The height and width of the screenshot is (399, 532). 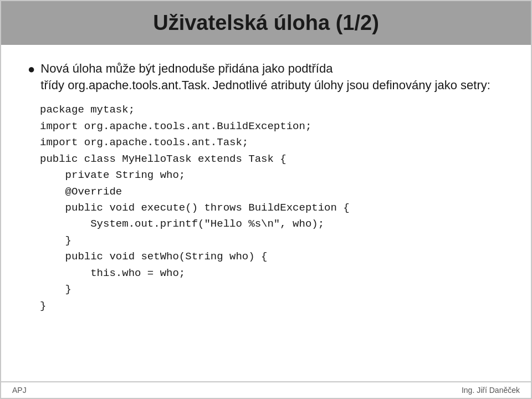 I want to click on slide-header: Uživatelská úloha (1/2), so click(x=266, y=23).